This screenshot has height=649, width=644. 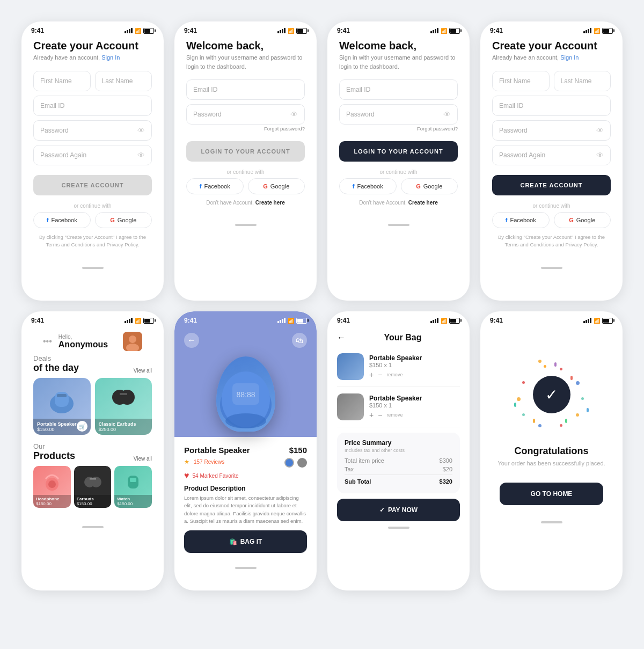 What do you see at coordinates (380, 415) in the screenshot?
I see `qty-minus-2: −` at bounding box center [380, 415].